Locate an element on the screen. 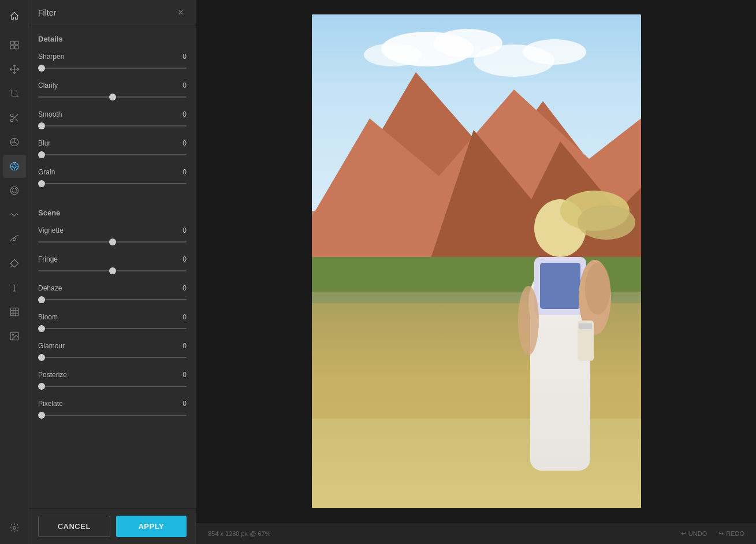 The image size is (756, 544). dehaze-track is located at coordinates (112, 300).